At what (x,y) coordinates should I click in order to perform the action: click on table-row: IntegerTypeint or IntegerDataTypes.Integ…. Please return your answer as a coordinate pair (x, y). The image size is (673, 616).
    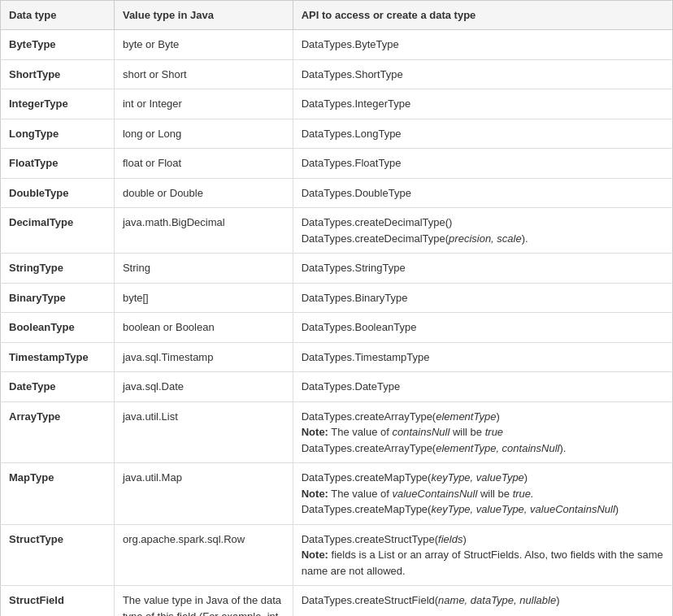
    Looking at the image, I should click on (336, 104).